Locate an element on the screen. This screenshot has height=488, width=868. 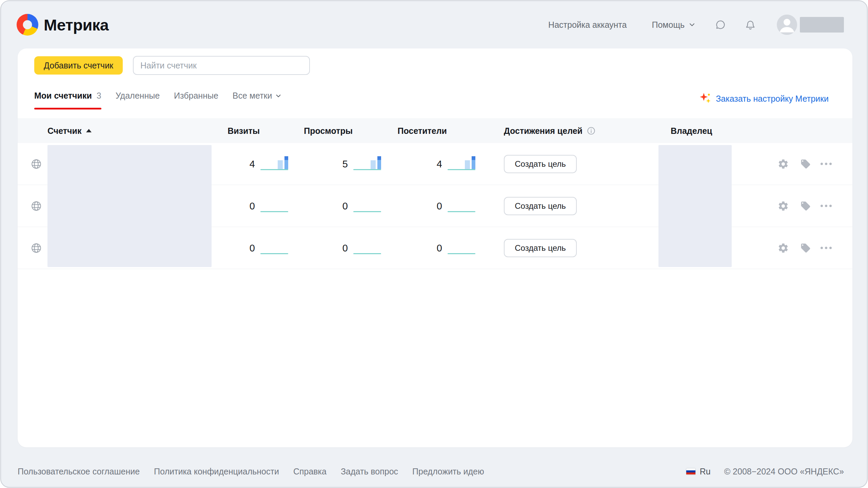
tab-my-counters-count: 3 is located at coordinates (99, 96).